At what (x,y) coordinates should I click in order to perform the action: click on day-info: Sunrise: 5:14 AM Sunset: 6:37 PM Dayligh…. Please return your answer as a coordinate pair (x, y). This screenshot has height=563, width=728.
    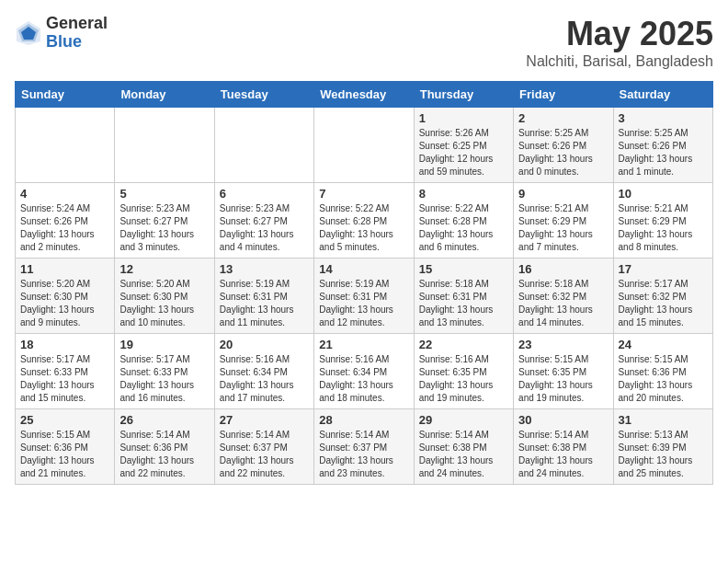
    Looking at the image, I should click on (265, 454).